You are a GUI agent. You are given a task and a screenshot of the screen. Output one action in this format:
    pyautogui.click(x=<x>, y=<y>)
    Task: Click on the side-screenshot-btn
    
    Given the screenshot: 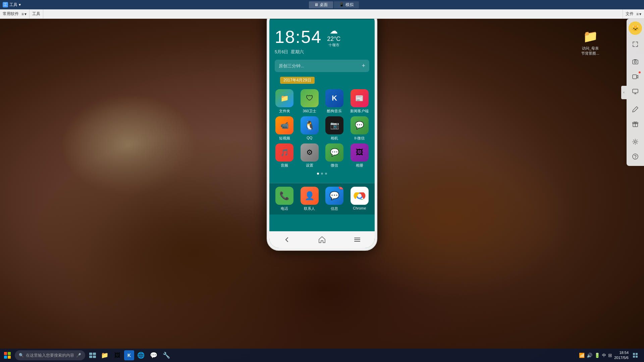 What is the action you would take?
    pyautogui.click(x=635, y=62)
    